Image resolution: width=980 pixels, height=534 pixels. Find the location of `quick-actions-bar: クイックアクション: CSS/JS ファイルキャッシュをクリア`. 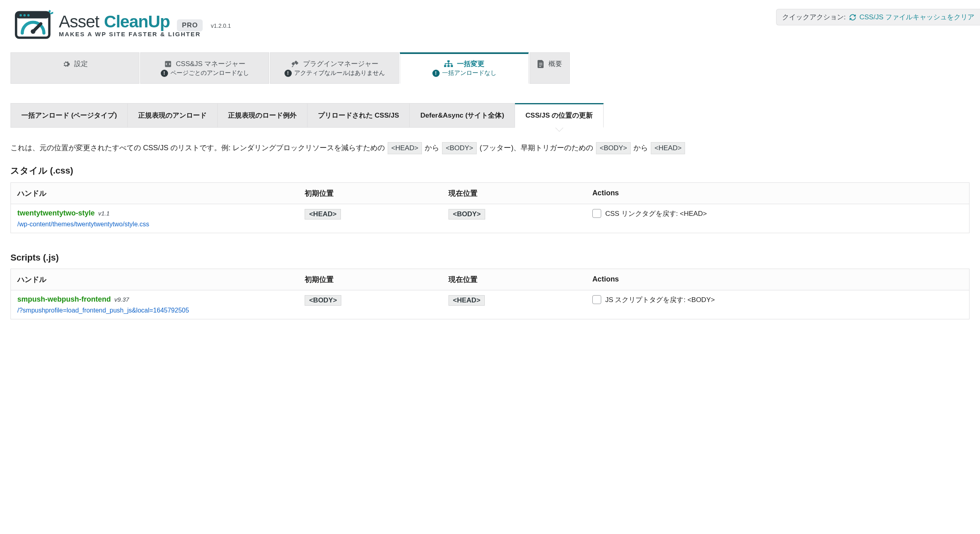

quick-actions-bar: クイックアクション: CSS/JS ファイルキャッシュをクリア is located at coordinates (878, 17).